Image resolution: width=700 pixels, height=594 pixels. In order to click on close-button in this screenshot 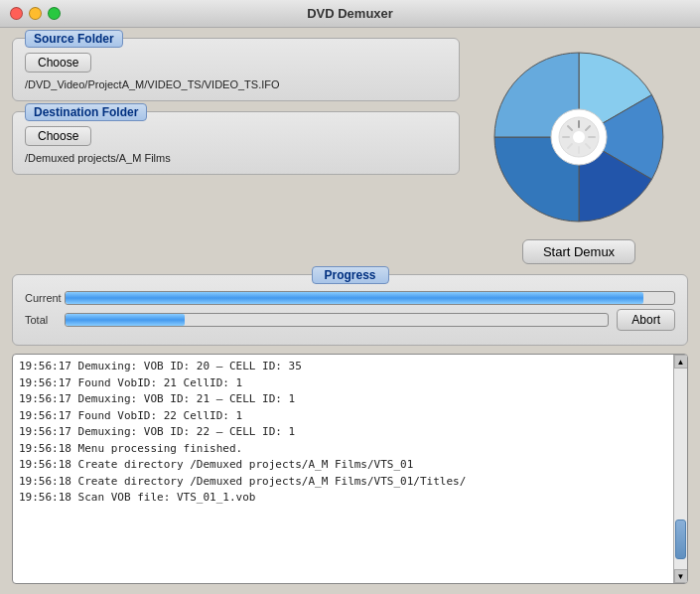, I will do `click(16, 14)`.